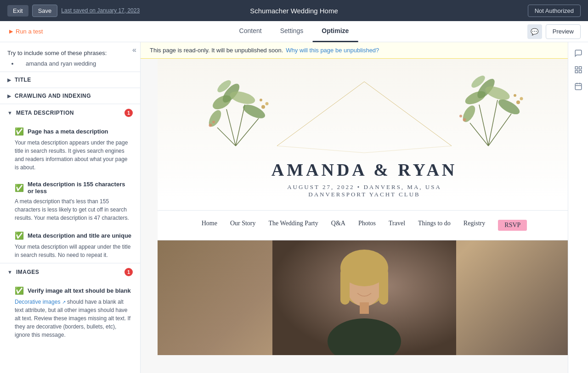 The image size is (588, 373). I want to click on read-only-banner: This page is read-only. It will be unpub…, so click(364, 50).